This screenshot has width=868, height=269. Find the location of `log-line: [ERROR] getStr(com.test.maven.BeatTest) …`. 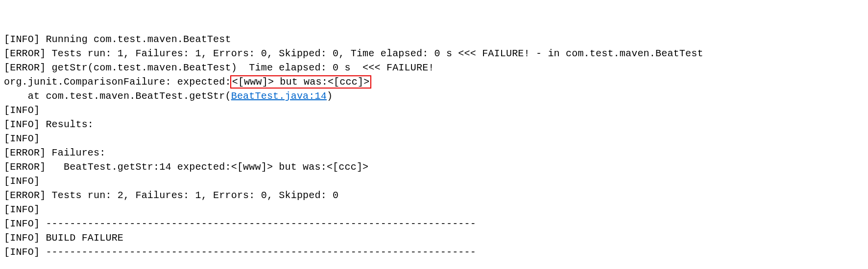

log-line: [ERROR] getStr(com.test.maven.BeatTest) … is located at coordinates (434, 67).